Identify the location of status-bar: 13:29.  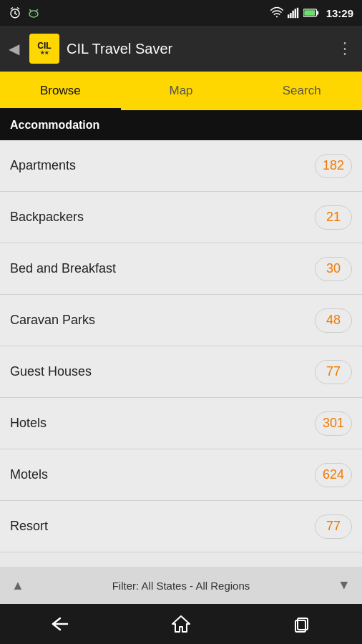
(181, 13).